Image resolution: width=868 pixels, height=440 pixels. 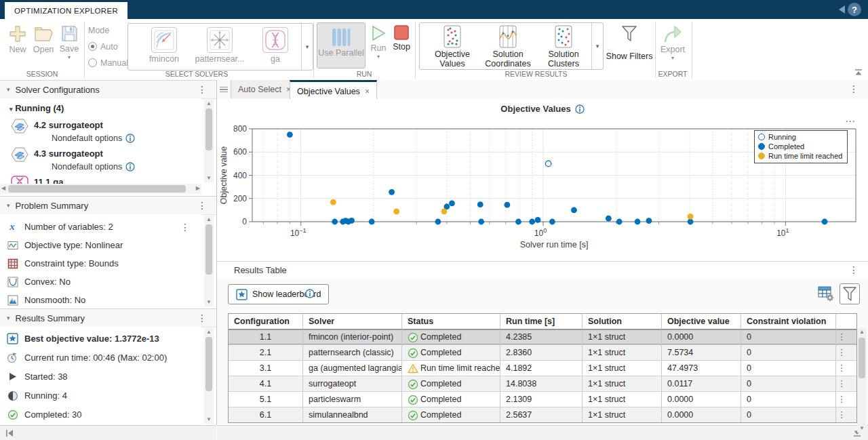 I want to click on table-header-row: ConfigurationSolverStatusRun time [s]Sol…, so click(x=542, y=321).